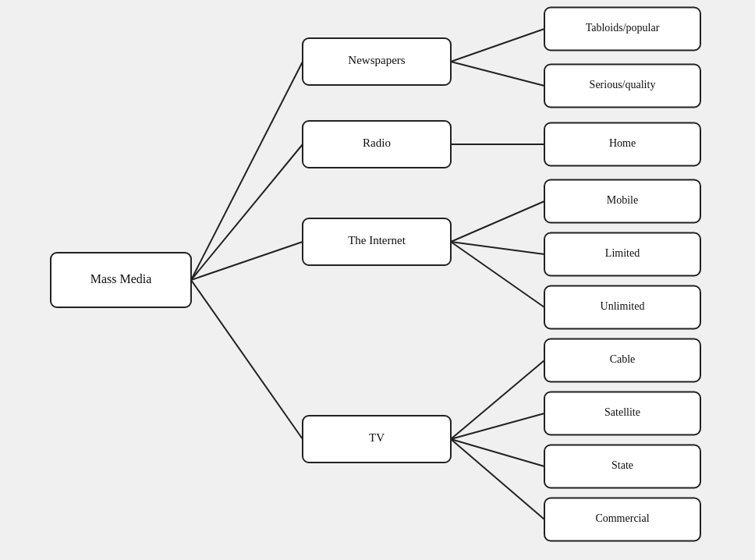  I want to click on svg-text: Newspapers, so click(376, 60).